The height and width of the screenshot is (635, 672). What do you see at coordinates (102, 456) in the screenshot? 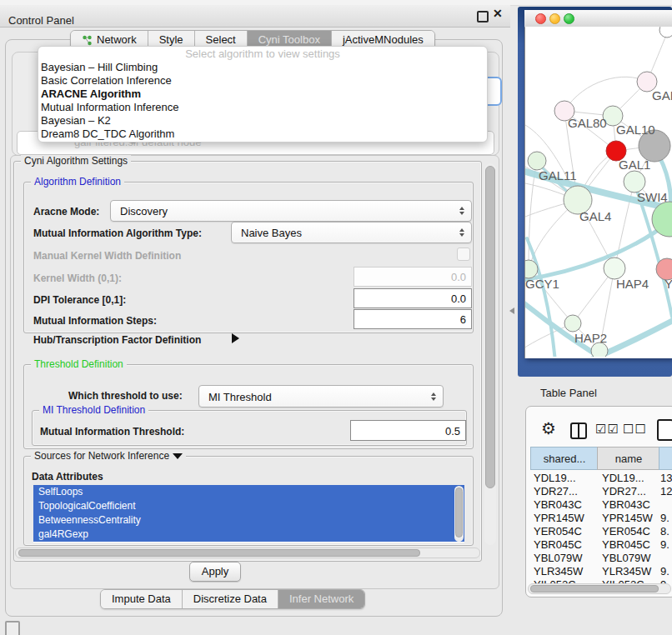
I see `sources-title: Sources for Network Inference` at bounding box center [102, 456].